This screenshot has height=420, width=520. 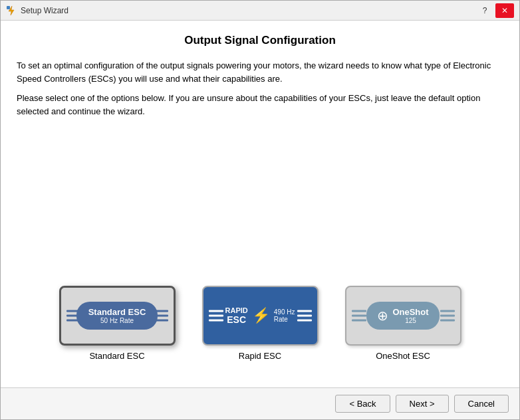 I want to click on target-icon: ⊕, so click(x=383, y=316).